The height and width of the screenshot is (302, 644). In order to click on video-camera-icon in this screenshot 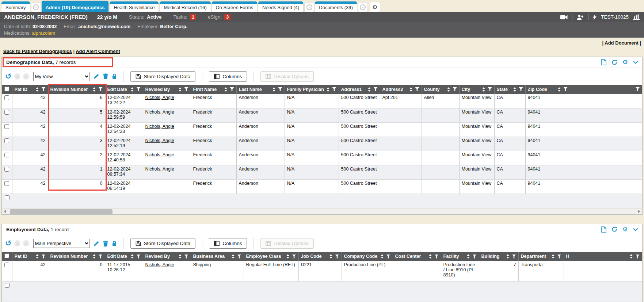, I will do `click(564, 17)`.